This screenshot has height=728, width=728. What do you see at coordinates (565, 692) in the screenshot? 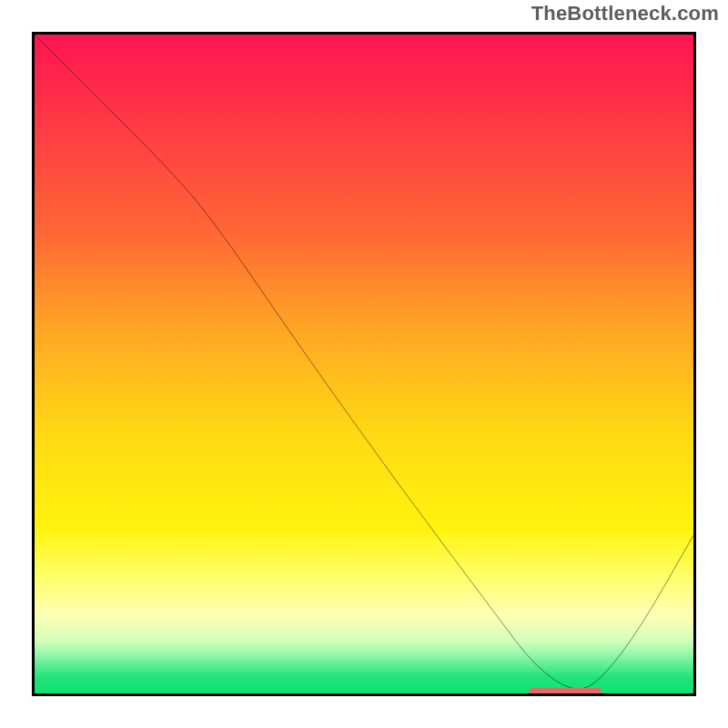
I see `optimum-range-marker` at bounding box center [565, 692].